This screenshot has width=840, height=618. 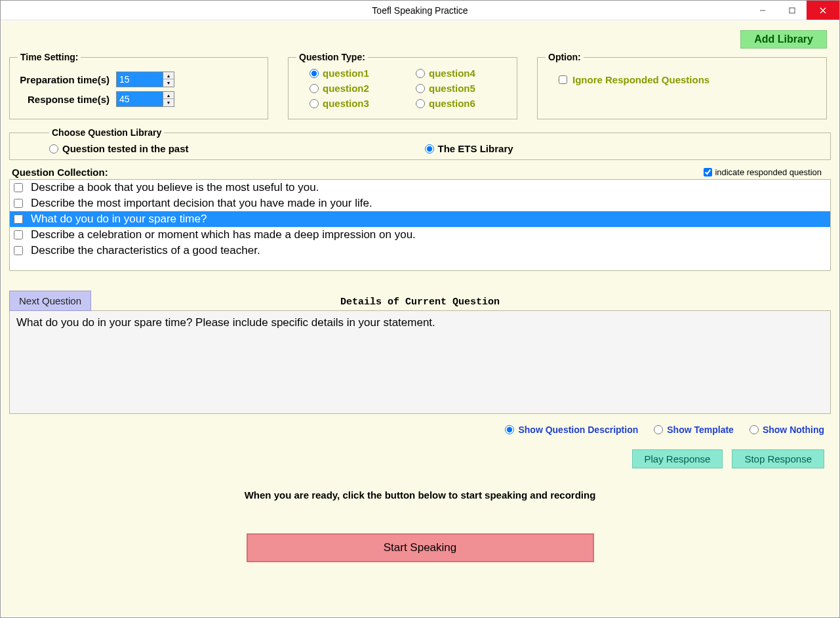 What do you see at coordinates (754, 430) in the screenshot?
I see `show-nothing-radio` at bounding box center [754, 430].